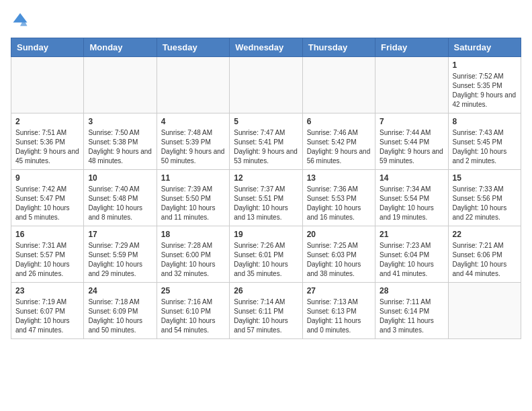 The width and height of the screenshot is (532, 411). Describe the element at coordinates (48, 311) in the screenshot. I see `calendar-cell: 23Sunrise: 7:19 AM Sunset: 6:07 PM Dayli…` at that location.